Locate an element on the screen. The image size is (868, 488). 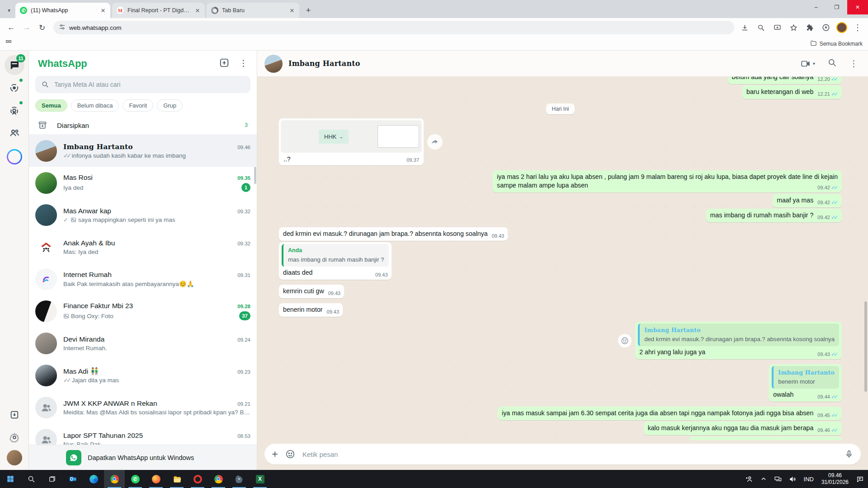
sidebar-scrollbar is located at coordinates (255, 175).